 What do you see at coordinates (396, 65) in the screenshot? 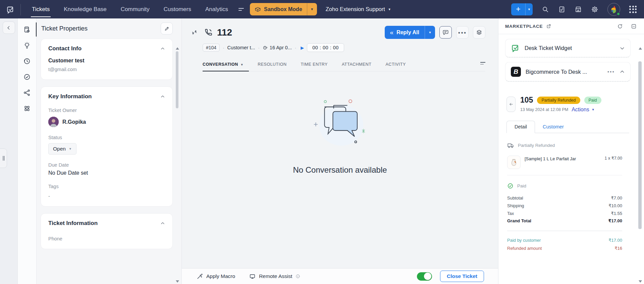
I see `tab-activity: ACTIVITY` at bounding box center [396, 65].